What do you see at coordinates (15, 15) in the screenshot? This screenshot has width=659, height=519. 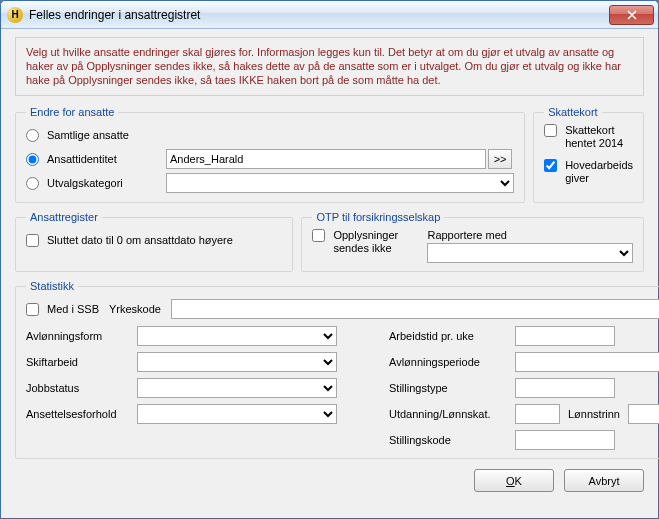 I see `app-icon: H` at bounding box center [15, 15].